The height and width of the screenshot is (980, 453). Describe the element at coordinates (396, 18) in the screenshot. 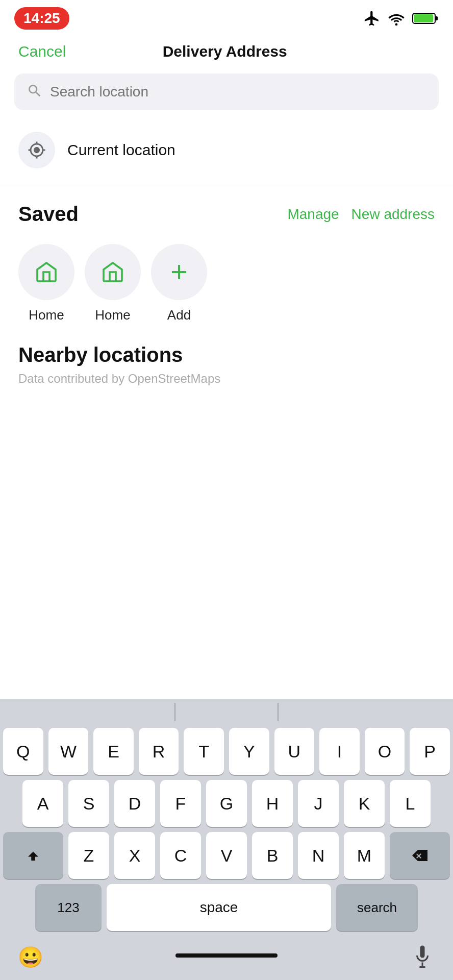

I see `wifi-icon` at that location.